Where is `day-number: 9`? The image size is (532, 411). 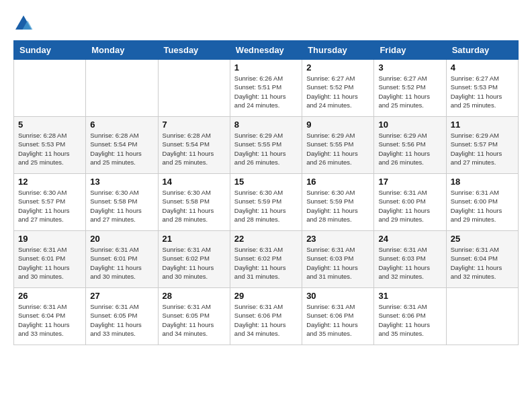 day-number: 9 is located at coordinates (338, 125).